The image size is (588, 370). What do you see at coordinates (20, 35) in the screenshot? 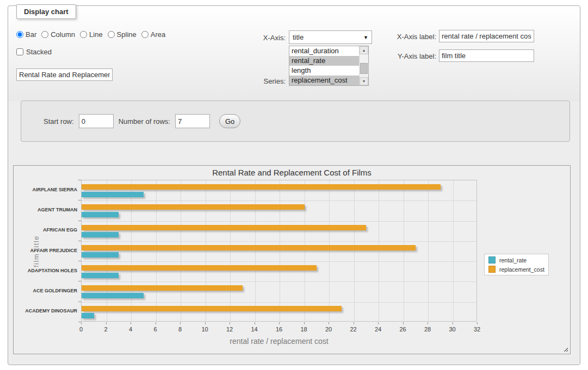
I see `chart-type-radio-bar` at bounding box center [20, 35].